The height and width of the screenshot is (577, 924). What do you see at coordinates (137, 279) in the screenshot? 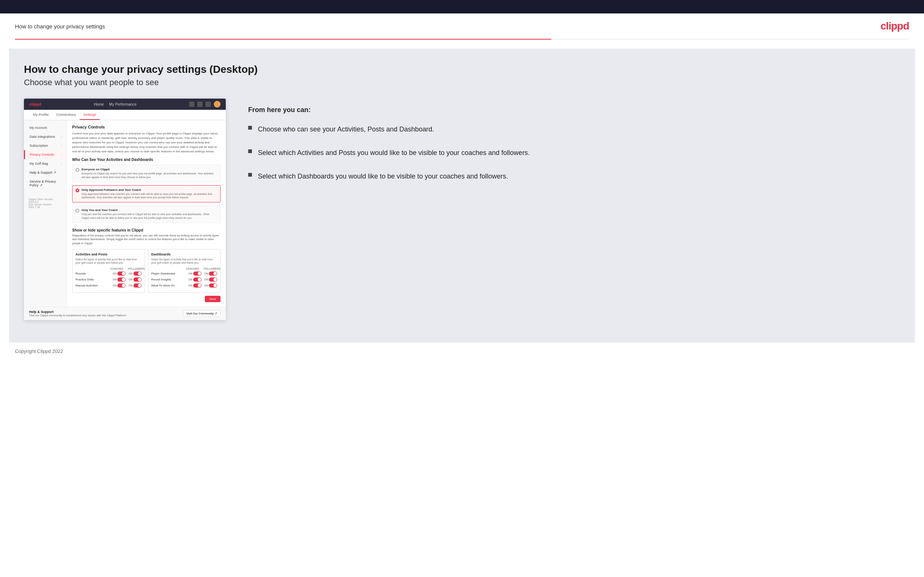
I see `mock-drills-followers-toggle` at bounding box center [137, 279].